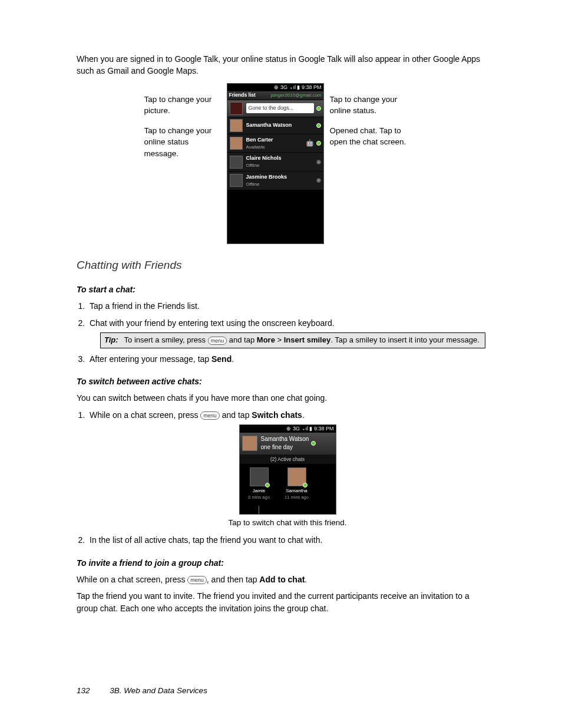 The image size is (562, 728). I want to click on tip-label: Tip:, so click(111, 341).